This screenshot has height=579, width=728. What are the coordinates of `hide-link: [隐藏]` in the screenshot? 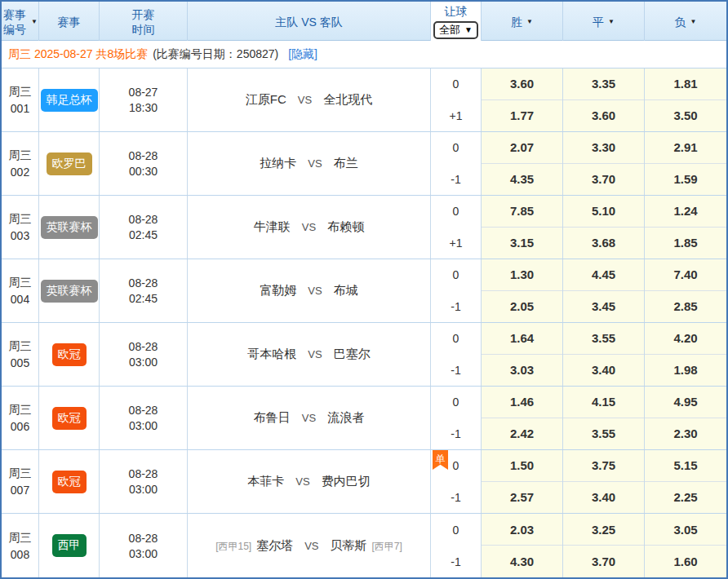 It's located at (303, 55).